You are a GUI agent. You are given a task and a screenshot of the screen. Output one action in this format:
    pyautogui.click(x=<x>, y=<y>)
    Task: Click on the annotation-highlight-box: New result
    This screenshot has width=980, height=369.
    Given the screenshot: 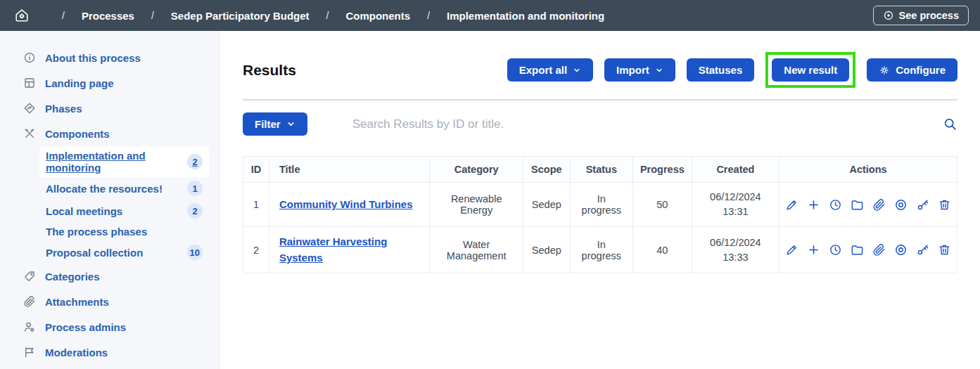 What is the action you would take?
    pyautogui.click(x=810, y=70)
    